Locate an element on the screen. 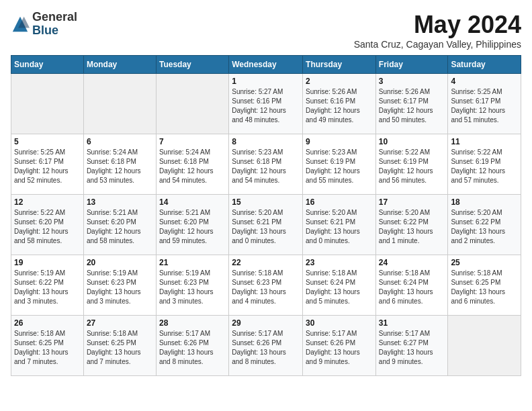  calendar-week-5: 26Sunrise: 5:18 AMSunset: 6:25 PMDayligh… is located at coordinates (266, 346).